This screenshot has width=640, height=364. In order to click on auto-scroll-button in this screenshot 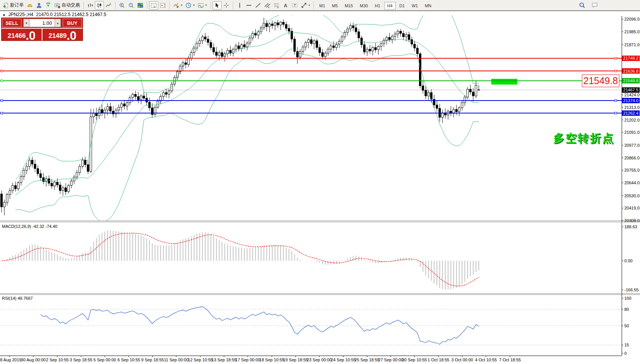, I will do `click(154, 5)`.